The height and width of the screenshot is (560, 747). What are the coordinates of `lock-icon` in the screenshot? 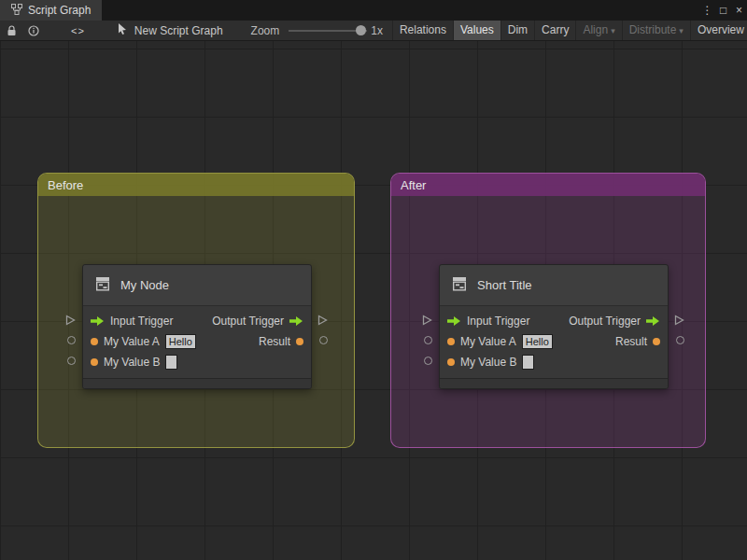 It's located at (11, 30).